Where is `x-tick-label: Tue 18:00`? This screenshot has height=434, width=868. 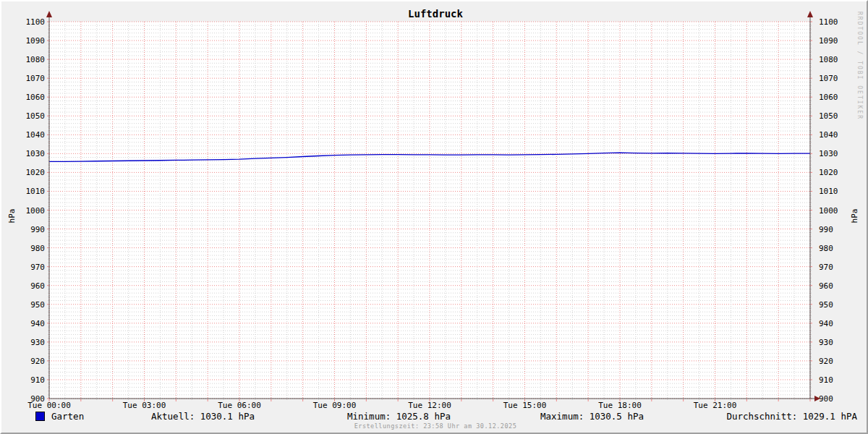
x-tick-label: Tue 18:00 is located at coordinates (620, 405).